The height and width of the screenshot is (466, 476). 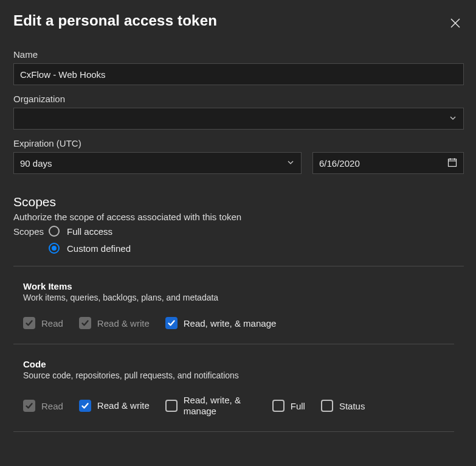 I want to click on scope-option-full-label: Full access, so click(x=90, y=231).